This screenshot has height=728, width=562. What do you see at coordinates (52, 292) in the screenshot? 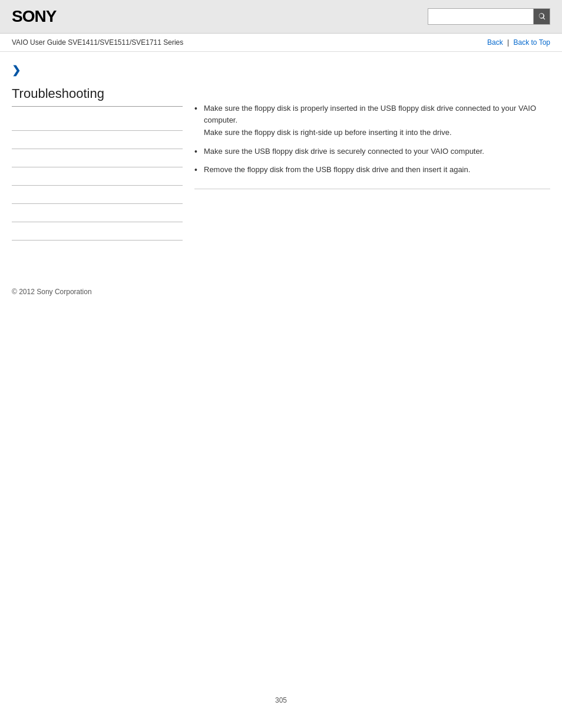
I see `copyright-text: © 2012 Sony Corporation` at bounding box center [52, 292].